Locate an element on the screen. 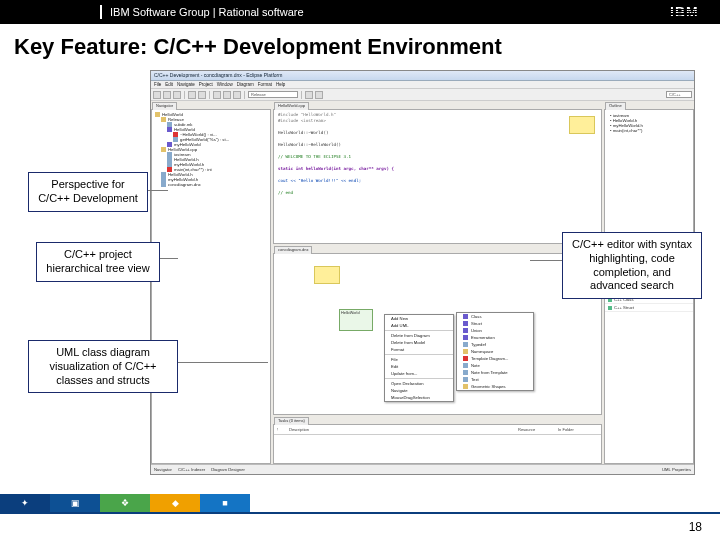 Image resolution: width=720 pixels, height=540 pixels. context-submenu: ClassStructUnionEnumerationTypedefNamesp… is located at coordinates (495, 352).